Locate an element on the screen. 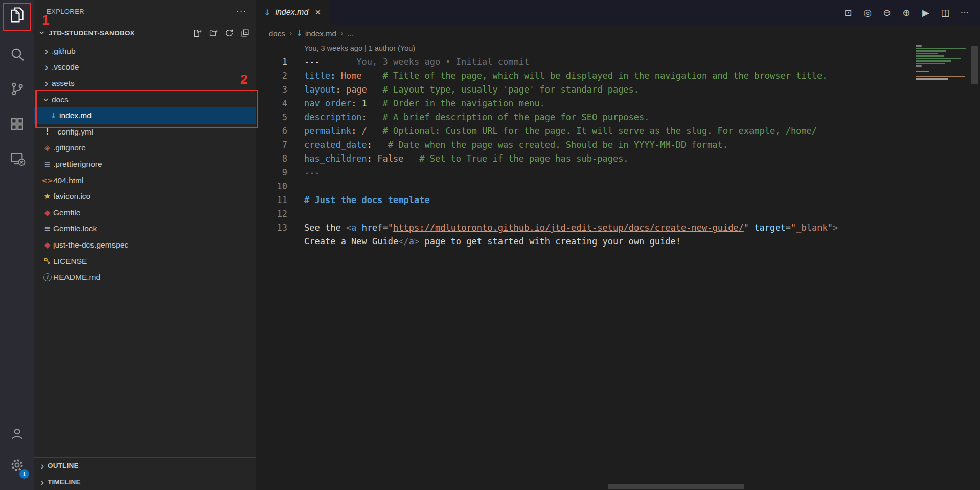  file-row-README.md: iREADME.md is located at coordinates (145, 277).